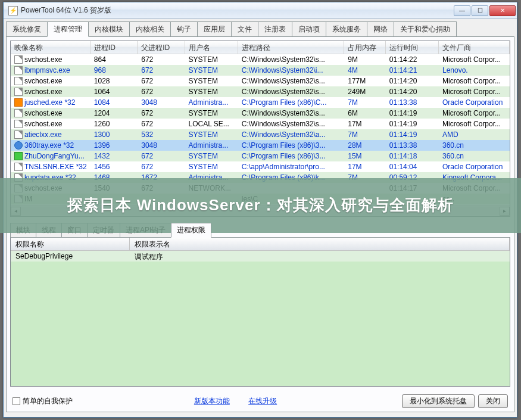 The width and height of the screenshot is (521, 420). What do you see at coordinates (51, 60) in the screenshot?
I see `cell-name: svchost.exe` at bounding box center [51, 60].